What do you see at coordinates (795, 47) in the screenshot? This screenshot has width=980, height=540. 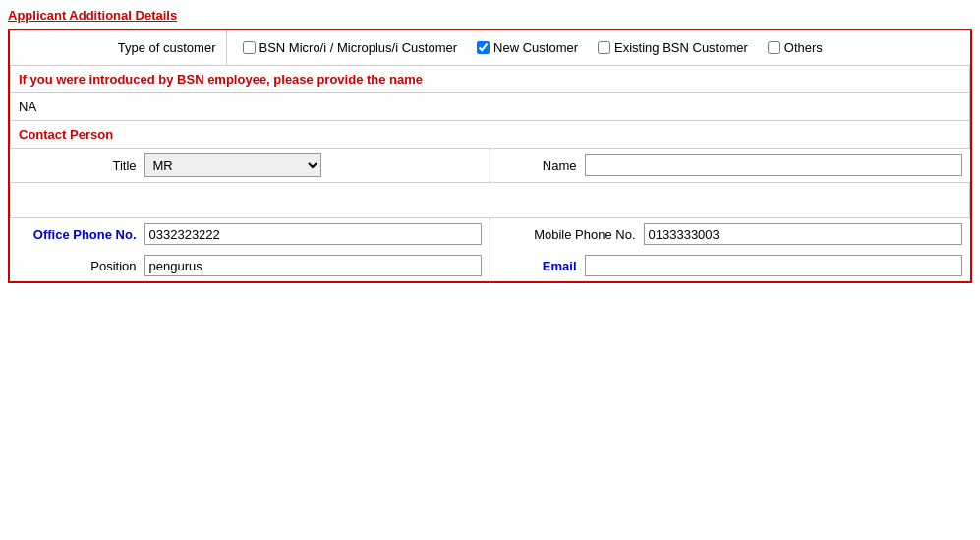 I see `checkbox-others: Others` at bounding box center [795, 47].